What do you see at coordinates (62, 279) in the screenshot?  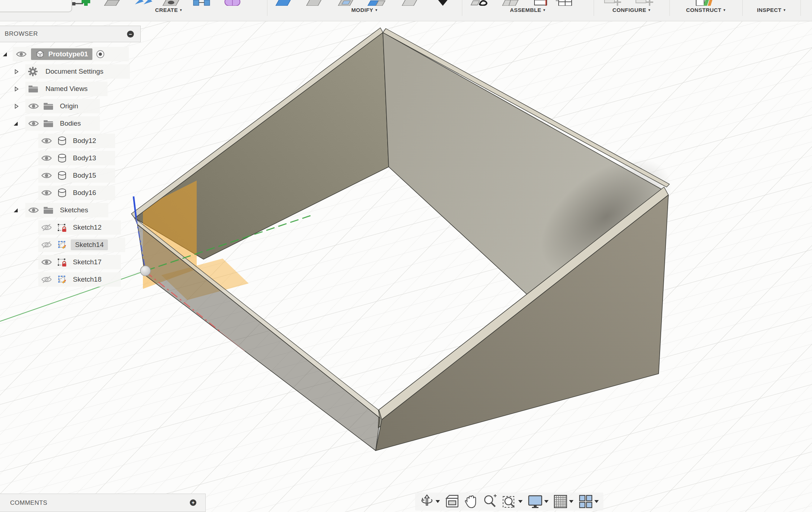 I see `sketch-editable-icon` at bounding box center [62, 279].